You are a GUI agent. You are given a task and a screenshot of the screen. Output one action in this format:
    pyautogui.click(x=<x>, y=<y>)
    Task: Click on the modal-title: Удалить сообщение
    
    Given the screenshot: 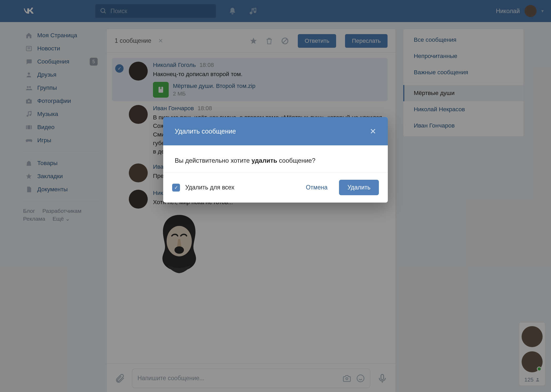 What is the action you would take?
    pyautogui.click(x=205, y=131)
    